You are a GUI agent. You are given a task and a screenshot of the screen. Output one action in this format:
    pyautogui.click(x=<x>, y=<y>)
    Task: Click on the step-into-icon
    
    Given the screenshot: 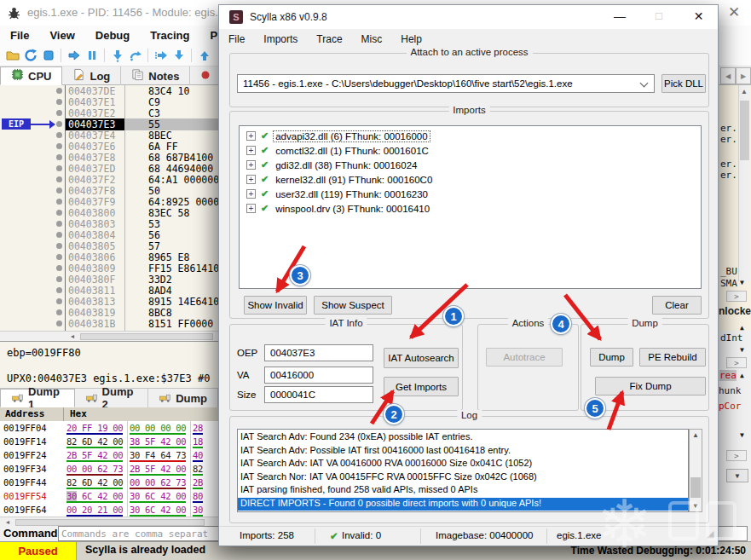 What is the action you would take?
    pyautogui.click(x=118, y=56)
    